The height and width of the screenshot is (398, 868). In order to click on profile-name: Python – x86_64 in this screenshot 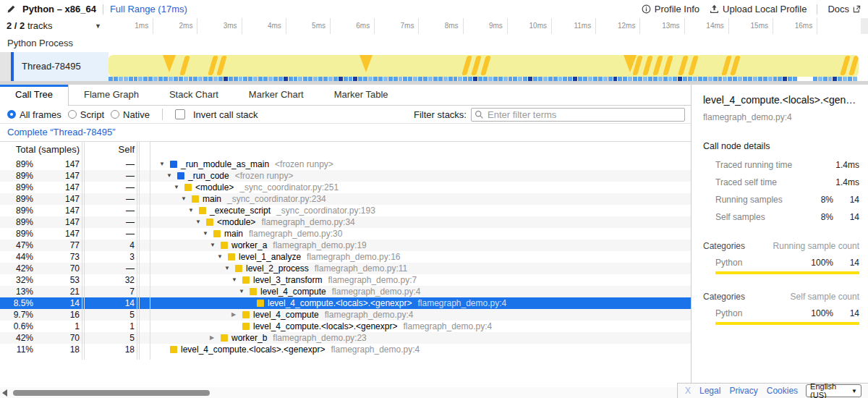, I will do `click(59, 9)`.